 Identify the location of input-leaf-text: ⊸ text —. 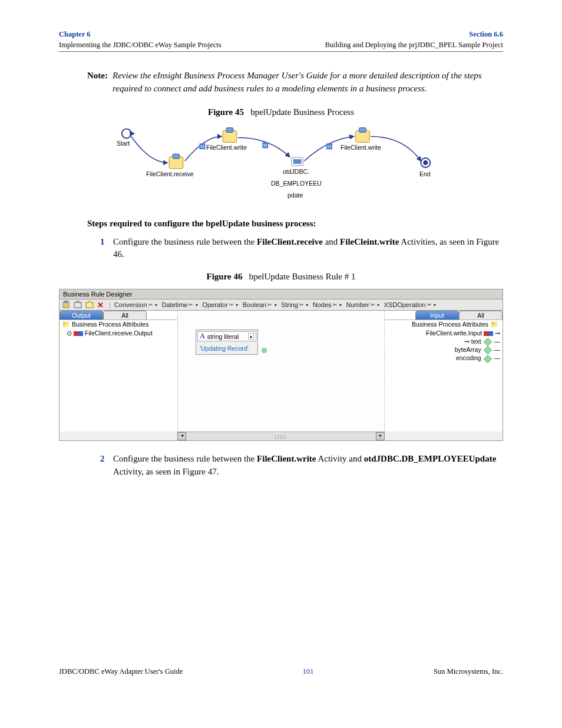
(444, 341).